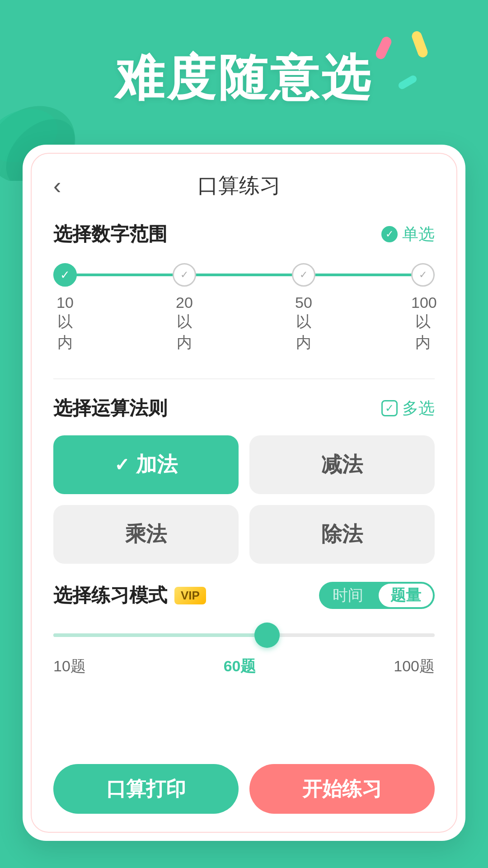  What do you see at coordinates (184, 324) in the screenshot?
I see `slider-label-1: 20以内` at bounding box center [184, 324].